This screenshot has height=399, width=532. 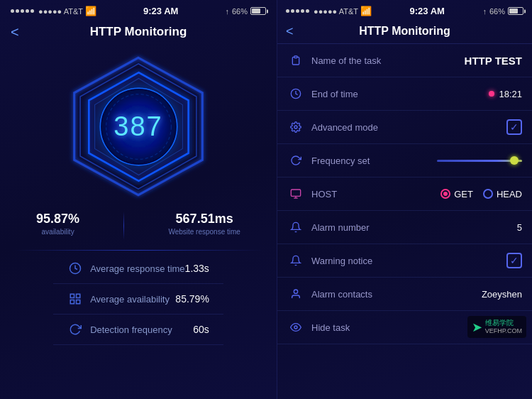 I want to click on radio-head-label: HEAD, so click(x=509, y=195).